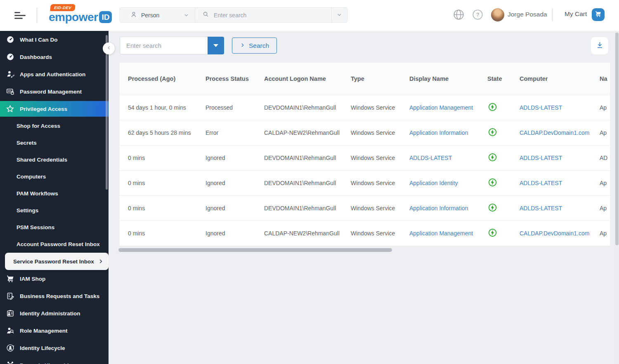 Image resolution: width=619 pixels, height=364 pixels. I want to click on sidebar-item-service-password-reset-inbox: Service Password Reset Inbox, so click(57, 261).